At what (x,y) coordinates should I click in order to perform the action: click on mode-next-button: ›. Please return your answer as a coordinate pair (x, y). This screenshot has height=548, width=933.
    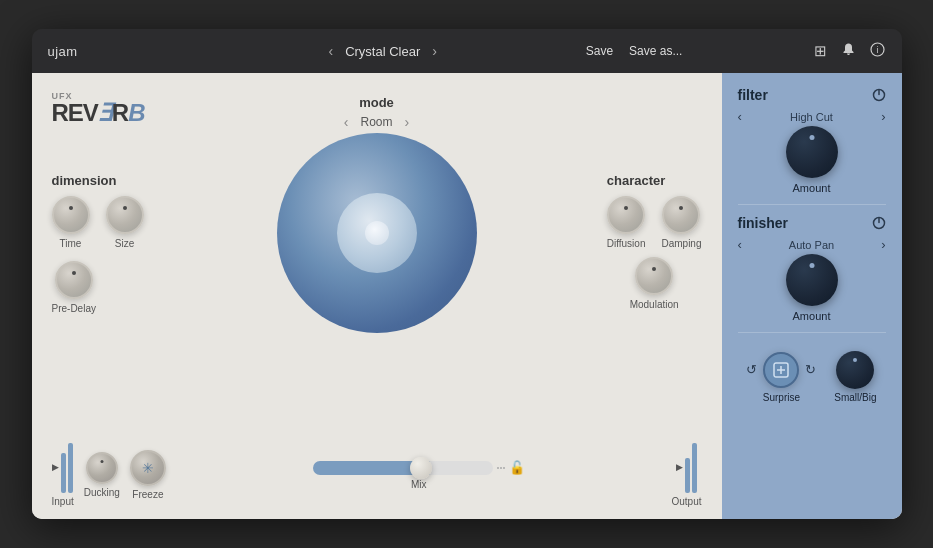
    Looking at the image, I should click on (408, 122).